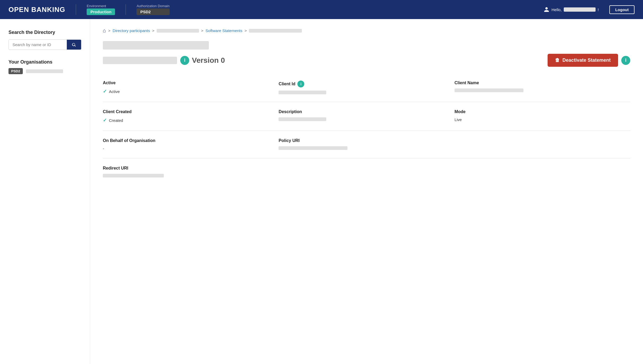 The image size is (643, 364). Describe the element at coordinates (539, 83) in the screenshot. I see `field-label-client-name: Client Name` at that location.